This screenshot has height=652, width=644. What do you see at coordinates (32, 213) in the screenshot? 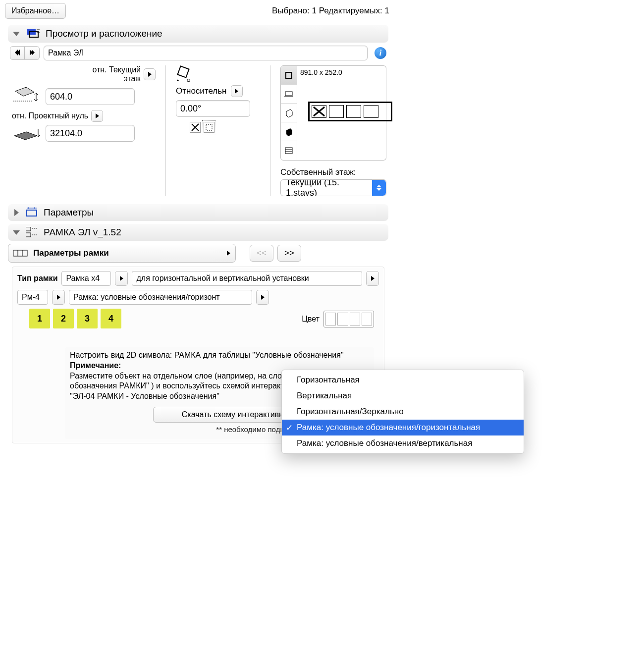
I see `parameters-icon` at bounding box center [32, 213].